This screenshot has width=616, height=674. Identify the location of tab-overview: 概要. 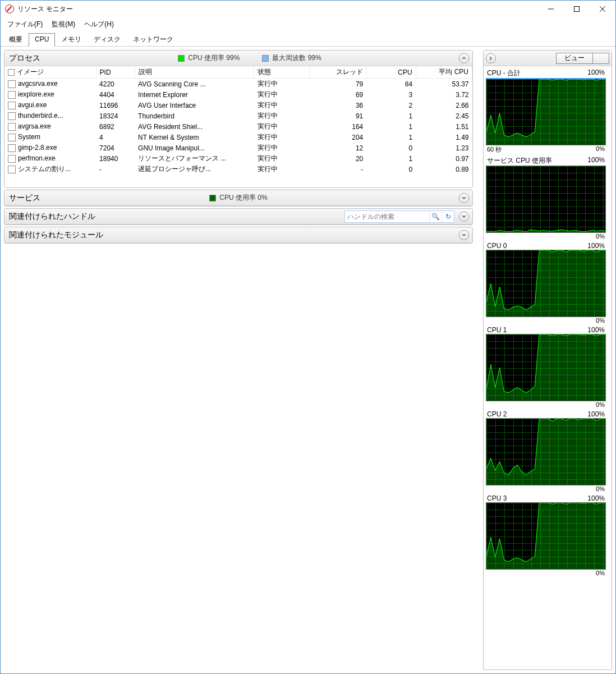
(16, 39).